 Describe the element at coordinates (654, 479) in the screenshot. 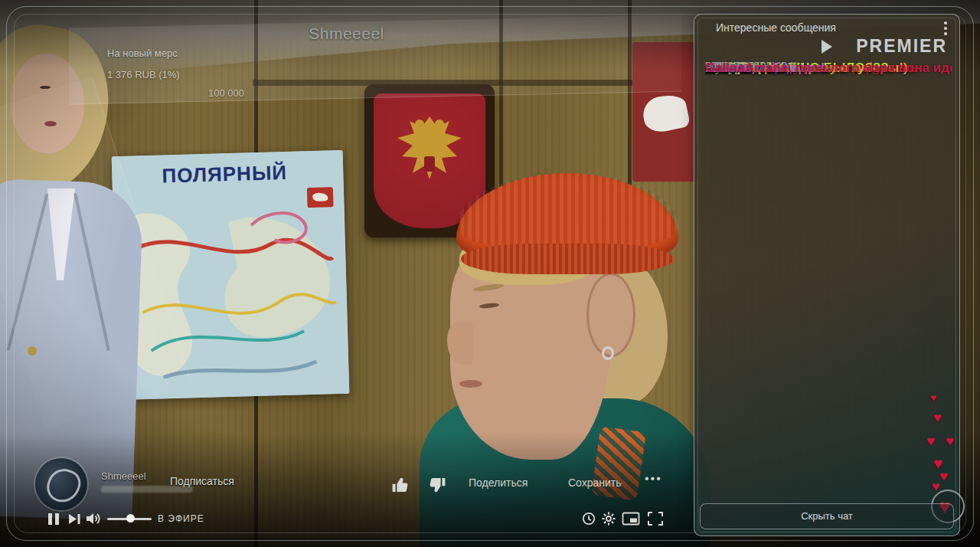

I see `more-actions-button: •••` at that location.